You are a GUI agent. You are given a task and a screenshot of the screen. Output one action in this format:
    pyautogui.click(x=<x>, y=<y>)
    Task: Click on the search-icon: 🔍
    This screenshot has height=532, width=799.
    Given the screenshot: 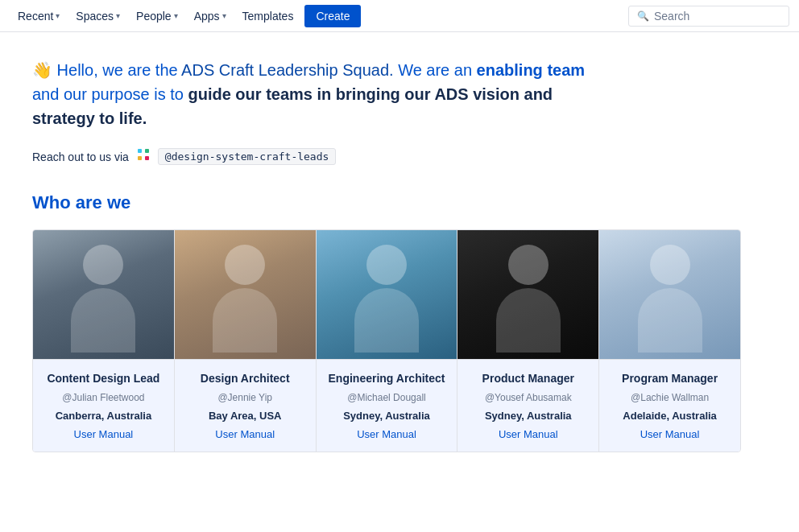 What is the action you would take?
    pyautogui.click(x=643, y=16)
    